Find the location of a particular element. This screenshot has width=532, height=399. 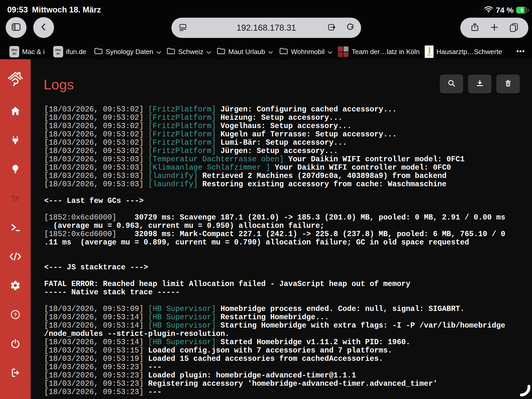

tabs-button is located at coordinates (514, 28).